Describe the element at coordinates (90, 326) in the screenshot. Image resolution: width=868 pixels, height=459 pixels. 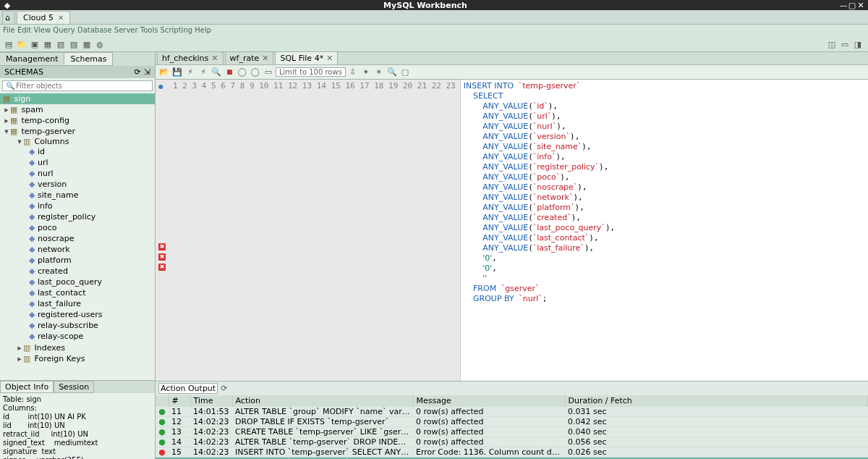
I see `tree-column-item: ◆ relay-subscribe` at that location.